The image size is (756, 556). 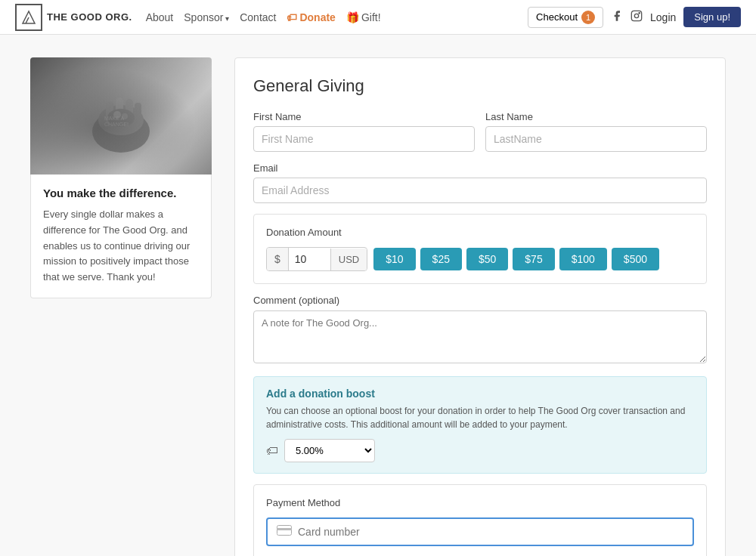 I want to click on first-name-input, so click(x=364, y=139).